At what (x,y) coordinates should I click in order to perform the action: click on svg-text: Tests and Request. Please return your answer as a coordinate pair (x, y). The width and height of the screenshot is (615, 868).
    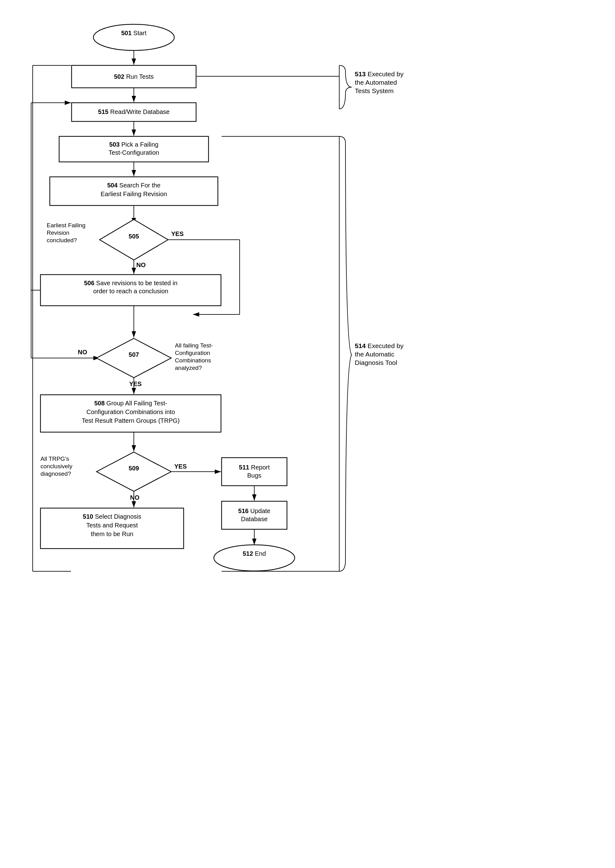
    Looking at the image, I should click on (112, 525).